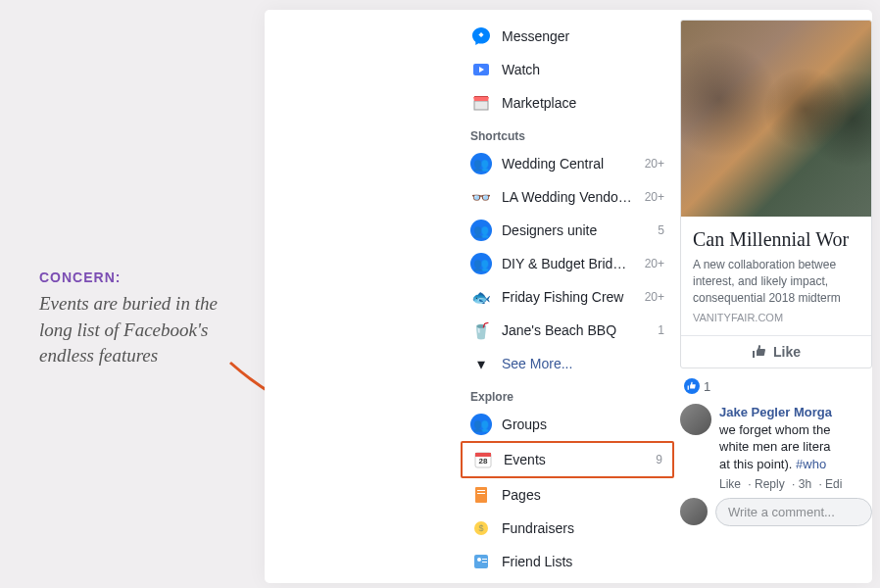 Image resolution: width=880 pixels, height=588 pixels. I want to click on reactions-bar: 1, so click(776, 384).